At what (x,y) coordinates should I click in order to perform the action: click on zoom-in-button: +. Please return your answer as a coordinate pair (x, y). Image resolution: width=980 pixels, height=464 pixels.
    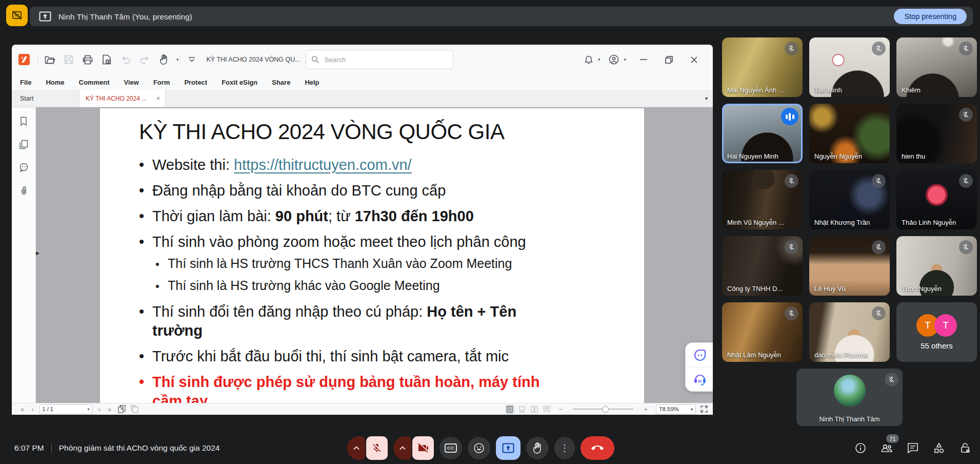
    Looking at the image, I should click on (646, 410).